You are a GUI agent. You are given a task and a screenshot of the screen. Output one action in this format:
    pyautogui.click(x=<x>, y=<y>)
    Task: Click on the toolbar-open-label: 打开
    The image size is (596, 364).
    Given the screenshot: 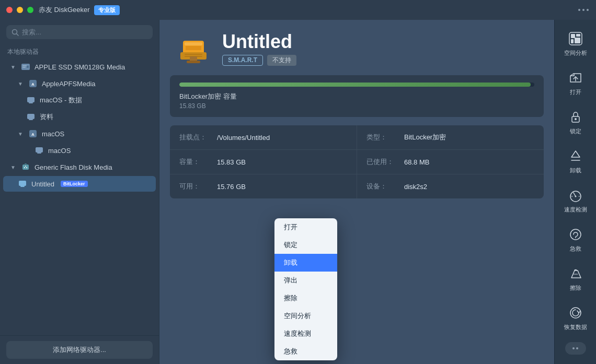 What is the action you would take?
    pyautogui.click(x=576, y=92)
    